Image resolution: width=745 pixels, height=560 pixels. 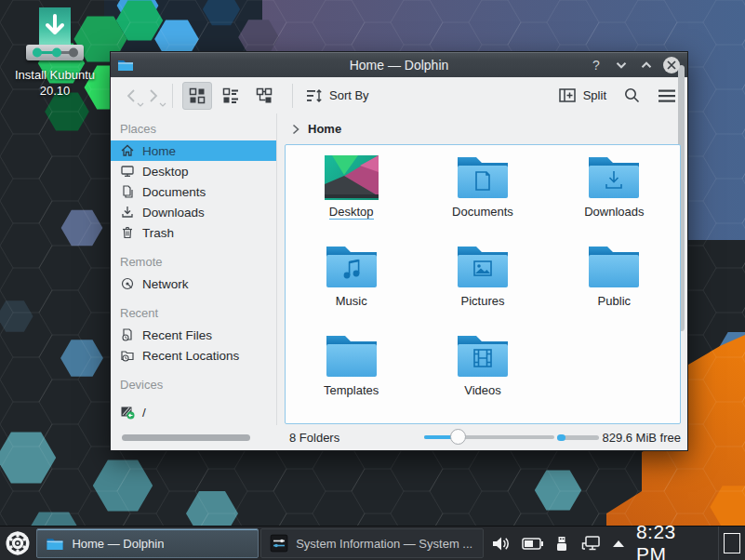 What do you see at coordinates (314, 96) in the screenshot?
I see `sort-icon` at bounding box center [314, 96].